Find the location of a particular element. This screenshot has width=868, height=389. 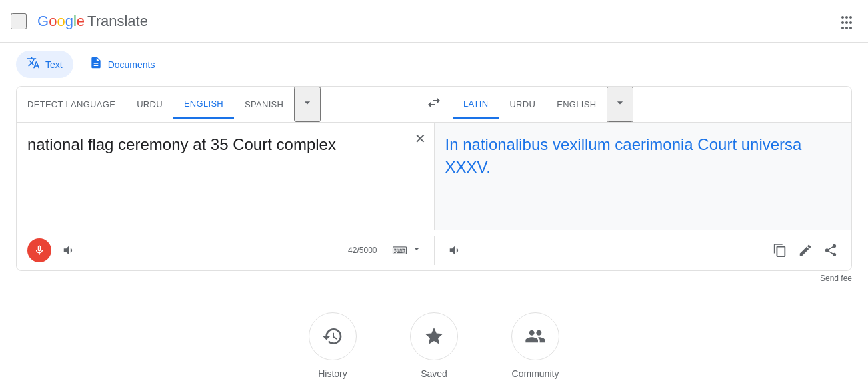

detect-language-btn: DETECT LANGUAGE is located at coordinates (71, 104).